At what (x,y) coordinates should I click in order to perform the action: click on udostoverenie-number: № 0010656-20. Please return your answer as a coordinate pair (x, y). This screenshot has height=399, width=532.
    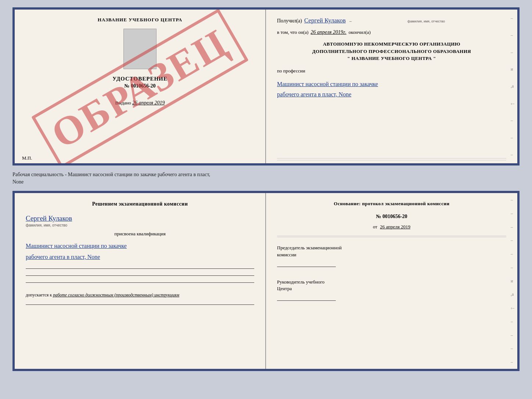
    Looking at the image, I should click on (140, 86).